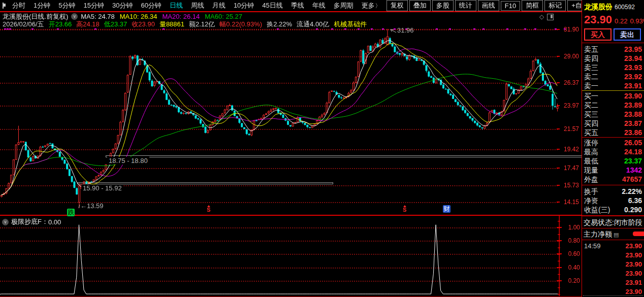  What do you see at coordinates (139, 16) in the screenshot?
I see `ma10-value: MA10: 26.34` at bounding box center [139, 16].